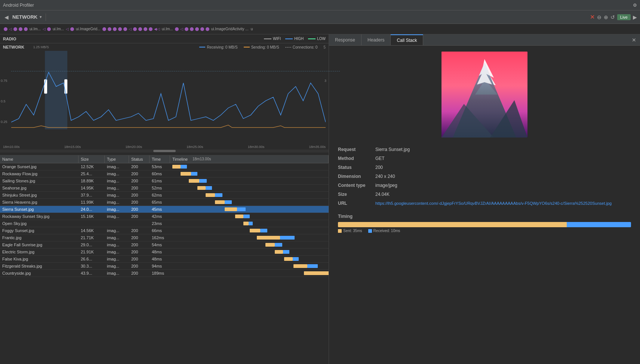 This screenshot has height=364, width=640. Describe the element at coordinates (624, 17) in the screenshot. I see `live-badge: Live` at that location.